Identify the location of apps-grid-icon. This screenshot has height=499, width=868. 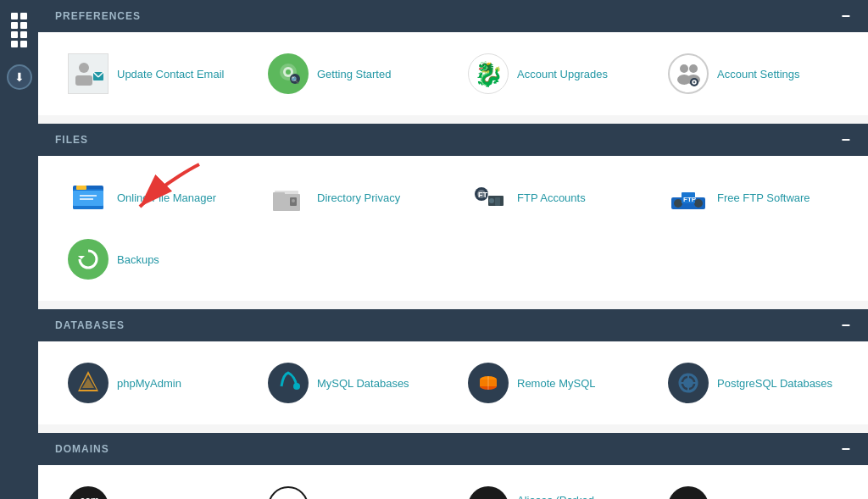
(19, 30).